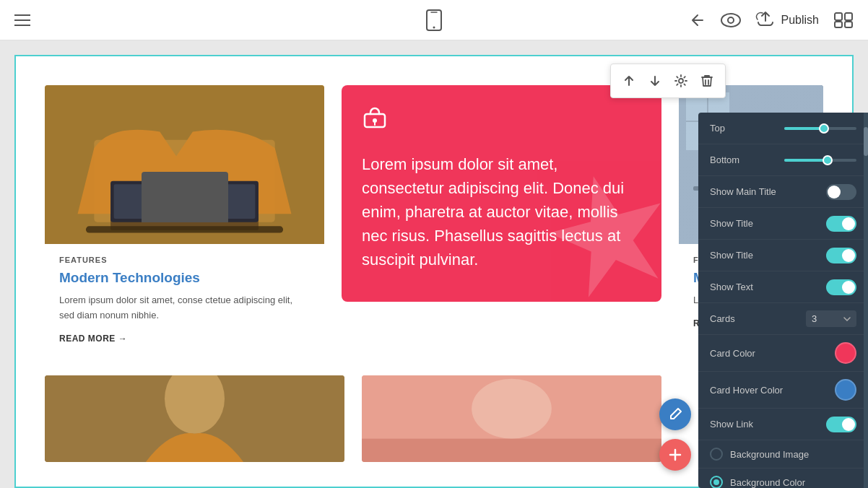 Image resolution: width=868 pixels, height=488 pixels. Describe the element at coordinates (511, 419) in the screenshot. I see `card-5-image` at that location.